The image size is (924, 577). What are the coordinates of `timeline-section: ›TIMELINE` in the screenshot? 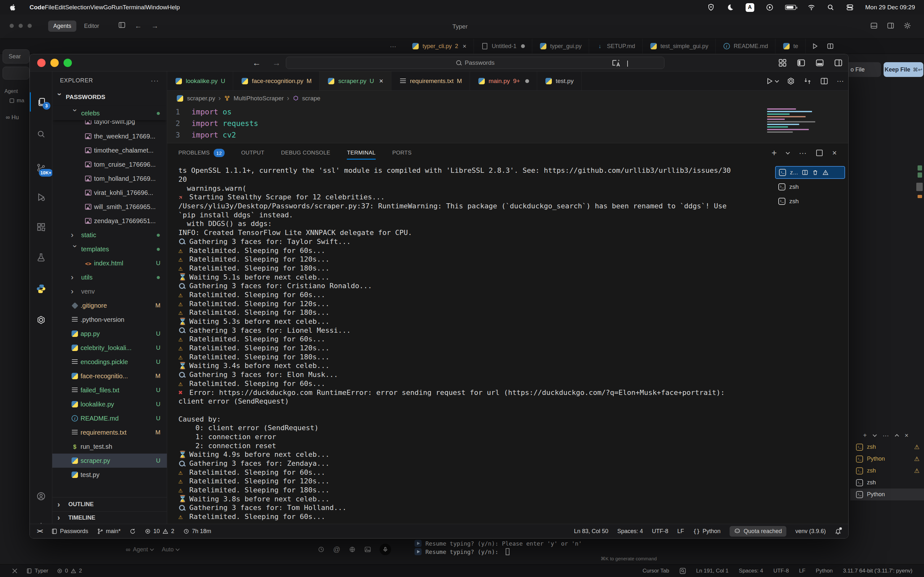 It's located at (110, 517).